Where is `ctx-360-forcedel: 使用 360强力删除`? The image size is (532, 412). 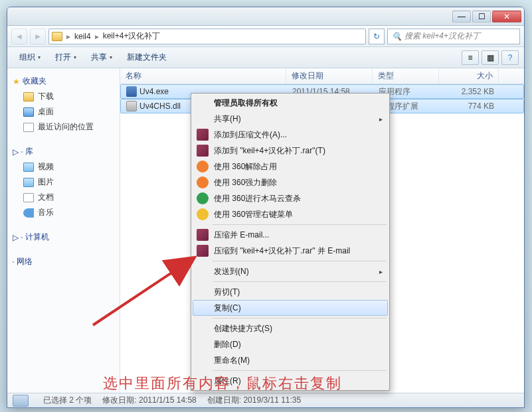
ctx-360-forcedel: 使用 360强力删除 is located at coordinates (290, 182).